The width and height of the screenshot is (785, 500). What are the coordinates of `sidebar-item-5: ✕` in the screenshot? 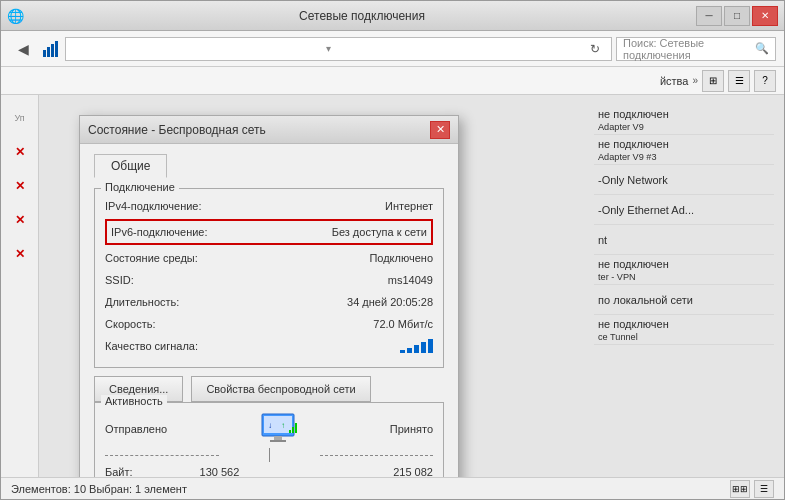 It's located at (20, 254).